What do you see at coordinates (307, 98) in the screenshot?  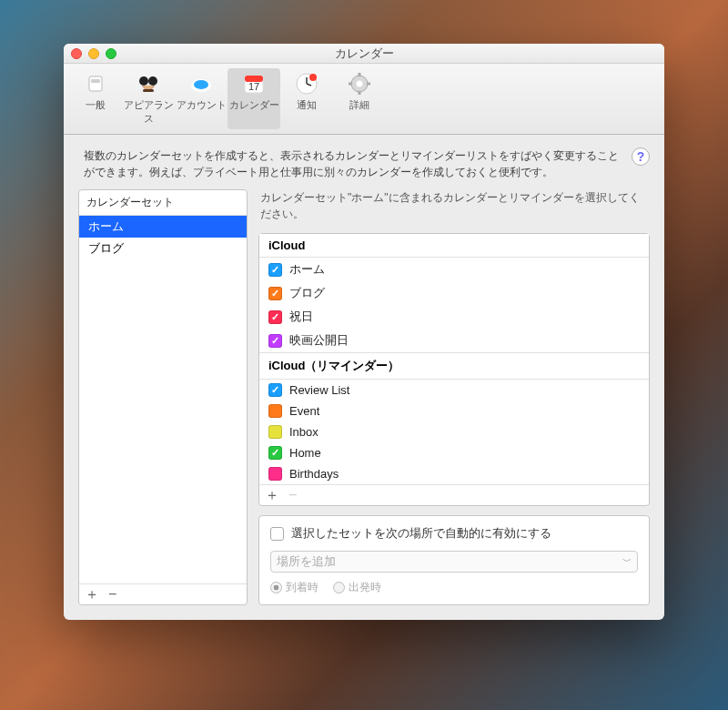 I see `tab-alerts: 通知` at bounding box center [307, 98].